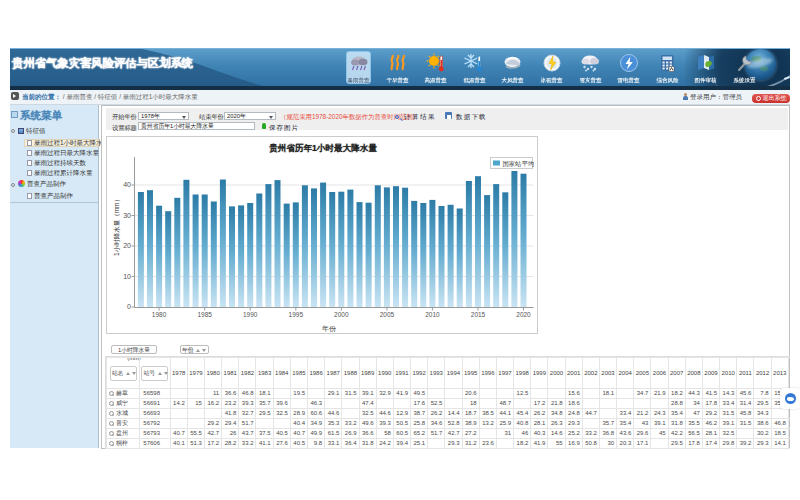 The width and height of the screenshot is (800, 500). What do you see at coordinates (204, 314) in the screenshot?
I see `svg-text: 1985` at bounding box center [204, 314].